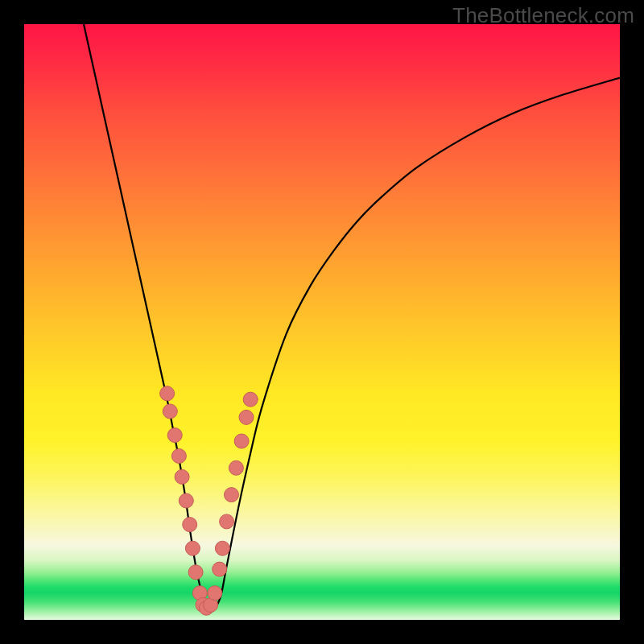  Describe the element at coordinates (209, 501) in the screenshot. I see `marker-group` at that location.